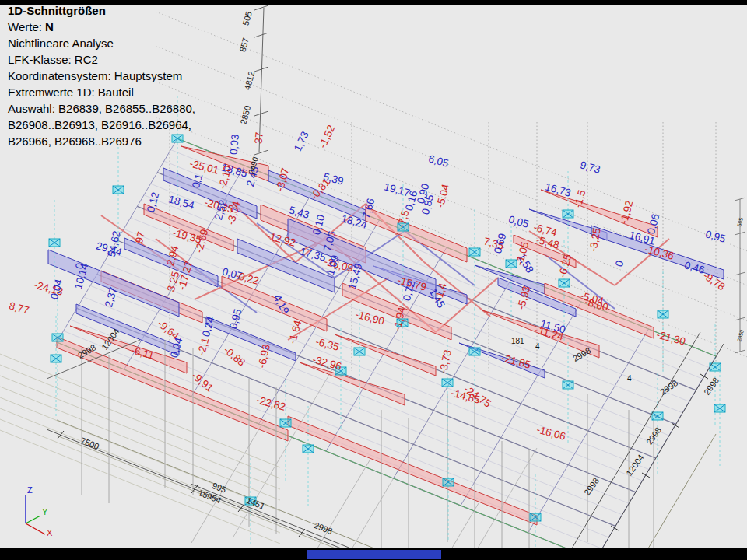 Image resolution: width=747 pixels, height=560 pixels. I want to click on legend-title: 1D-Schnittgrößen, so click(101, 11).